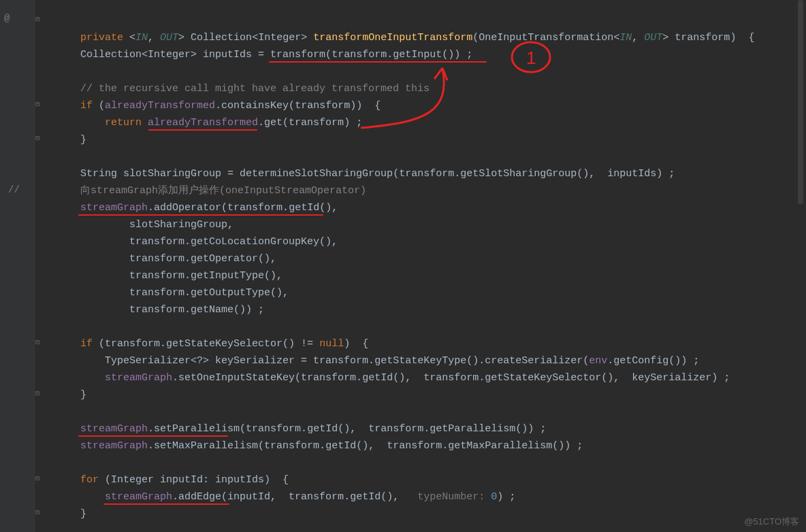 This screenshot has width=806, height=532. What do you see at coordinates (801, 266) in the screenshot?
I see `scrollbar-vertical` at bounding box center [801, 266].